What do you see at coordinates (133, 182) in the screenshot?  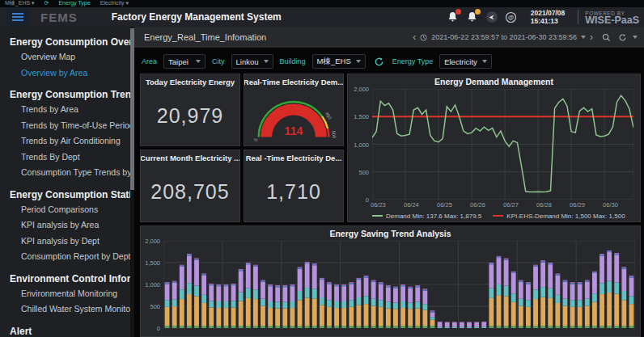 I see `sidebar-scrollbar` at bounding box center [133, 182].